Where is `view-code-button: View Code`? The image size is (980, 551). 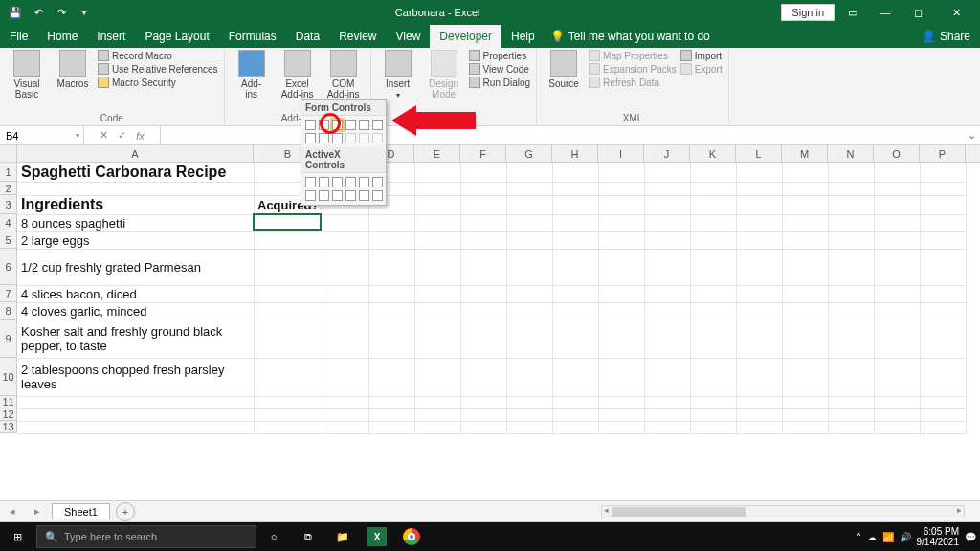
view-code-button: View Code is located at coordinates (500, 69).